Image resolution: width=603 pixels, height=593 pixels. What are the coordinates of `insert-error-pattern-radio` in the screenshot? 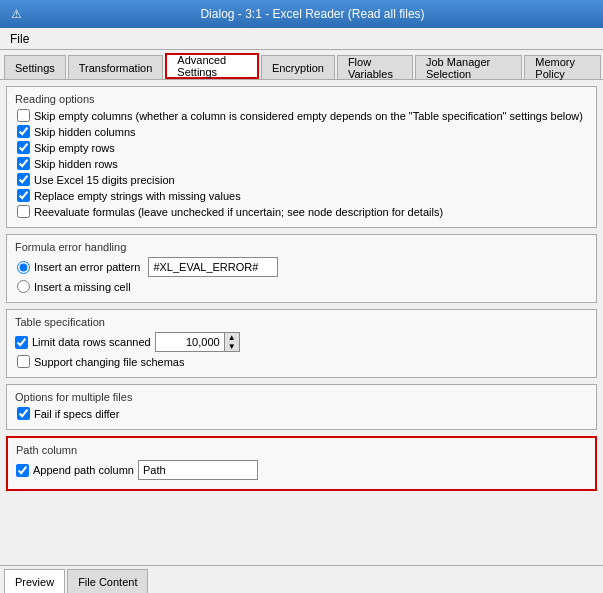 It's located at (24, 268).